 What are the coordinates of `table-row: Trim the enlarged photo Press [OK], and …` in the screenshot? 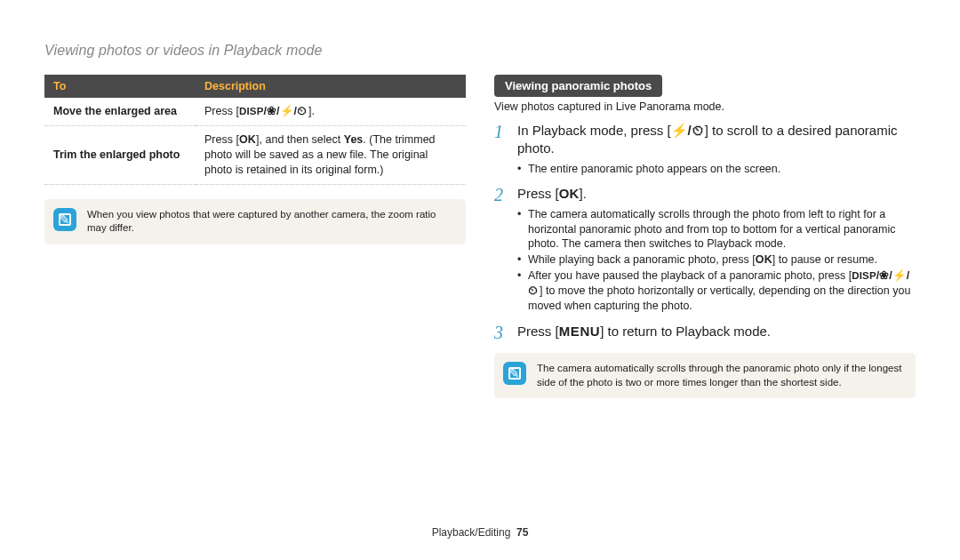 It's located at (255, 155).